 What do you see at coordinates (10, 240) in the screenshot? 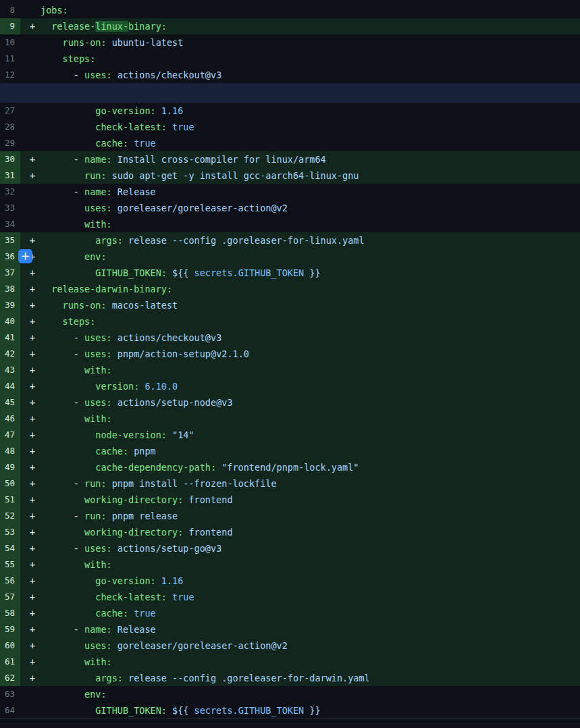
I see `line-number: 35` at bounding box center [10, 240].